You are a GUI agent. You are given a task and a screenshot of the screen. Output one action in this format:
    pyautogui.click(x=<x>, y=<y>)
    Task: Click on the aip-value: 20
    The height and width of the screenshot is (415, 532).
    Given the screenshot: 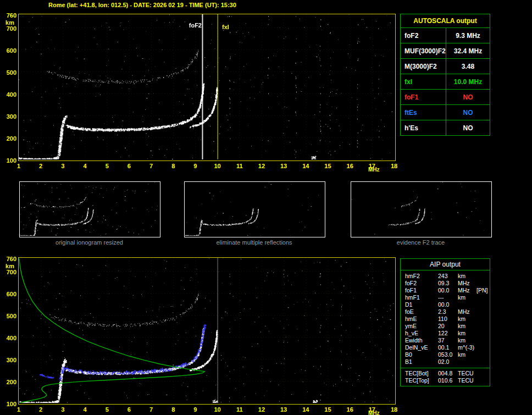 What is the action you would take?
    pyautogui.click(x=448, y=327)
    